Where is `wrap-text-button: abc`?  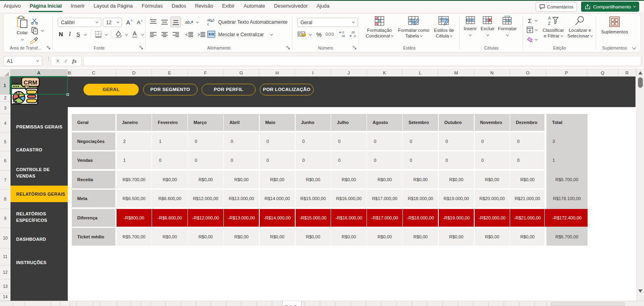 wrap-text-button: abc is located at coordinates (211, 22).